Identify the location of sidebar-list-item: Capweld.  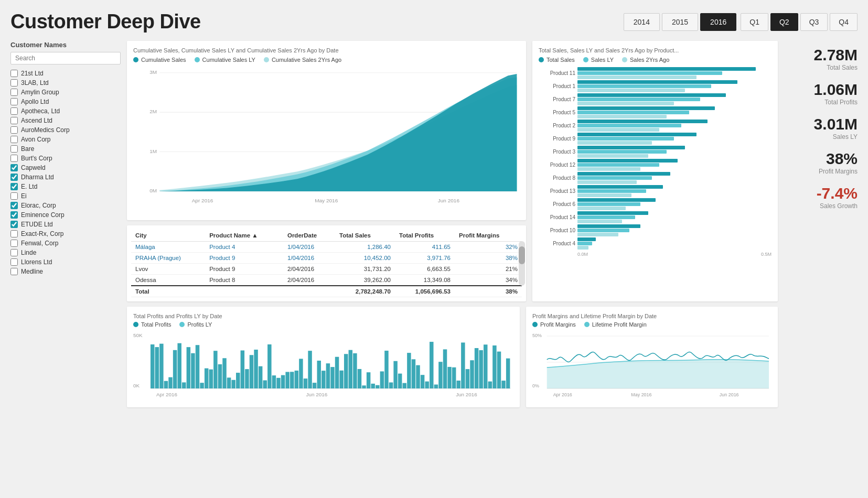
(66, 168).